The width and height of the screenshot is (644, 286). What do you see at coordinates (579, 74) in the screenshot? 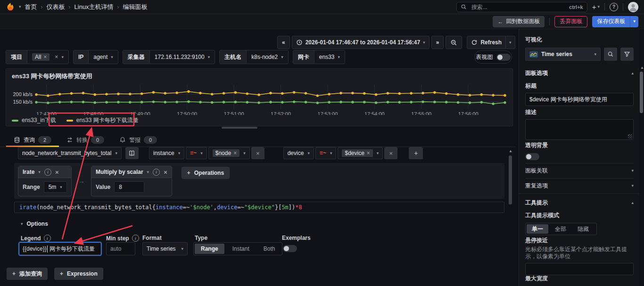
I see `panel-options-section-header: 面板选项` at bounding box center [579, 74].